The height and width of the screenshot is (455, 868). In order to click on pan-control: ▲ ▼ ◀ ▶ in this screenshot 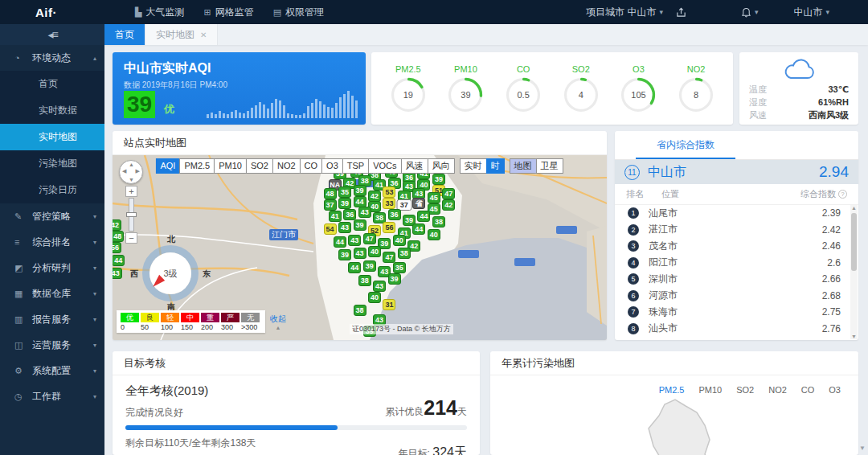, I will do `click(131, 172)`.